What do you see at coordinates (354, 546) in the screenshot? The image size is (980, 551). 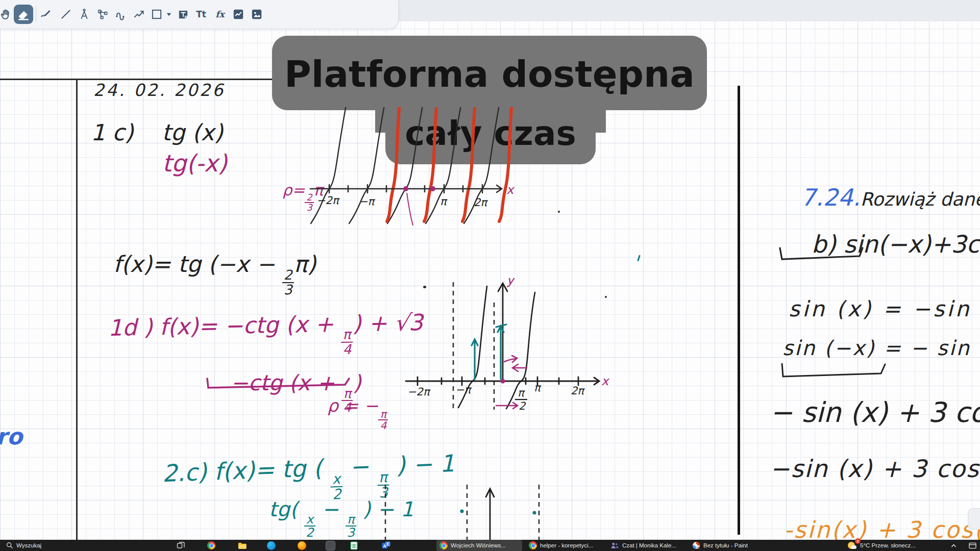 I see `spreadsheet-icon` at bounding box center [354, 546].